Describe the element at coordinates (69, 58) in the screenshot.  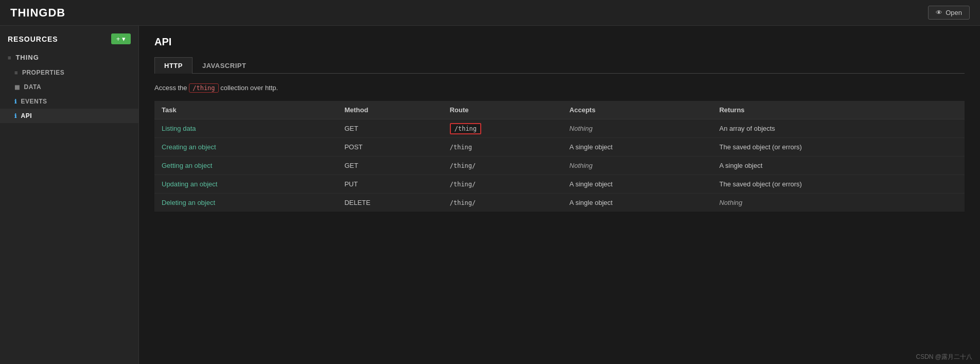
I see `sidebar-item-thing: ≡ THING` at that location.